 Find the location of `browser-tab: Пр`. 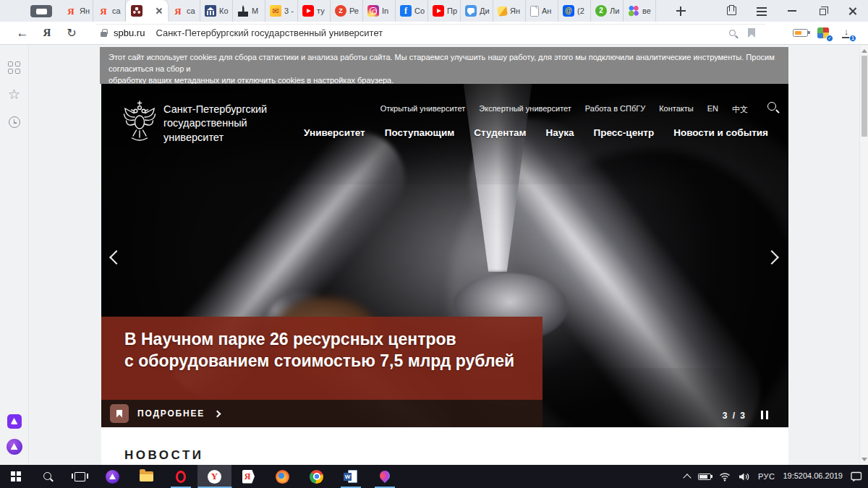

browser-tab: Пр is located at coordinates (444, 11).